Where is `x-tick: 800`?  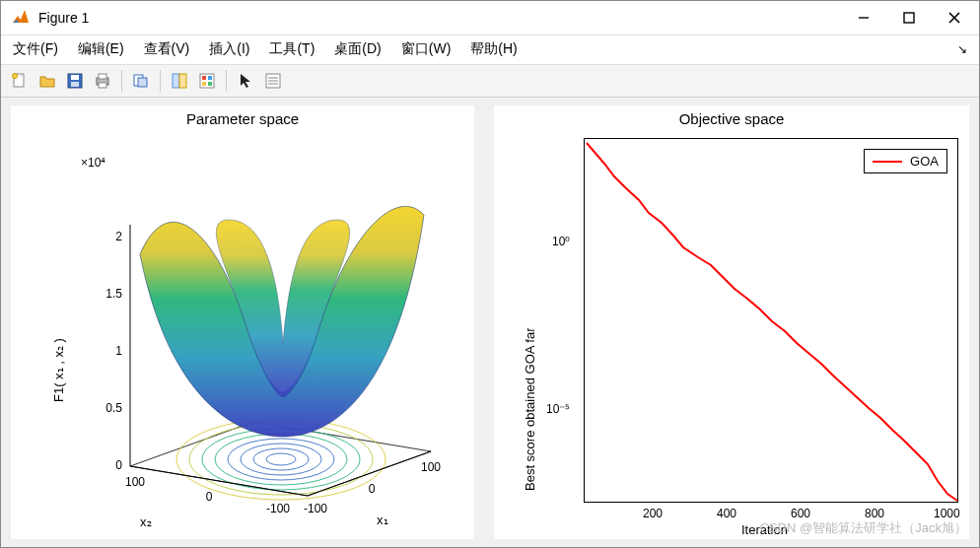 x-tick: 800 is located at coordinates (875, 514).